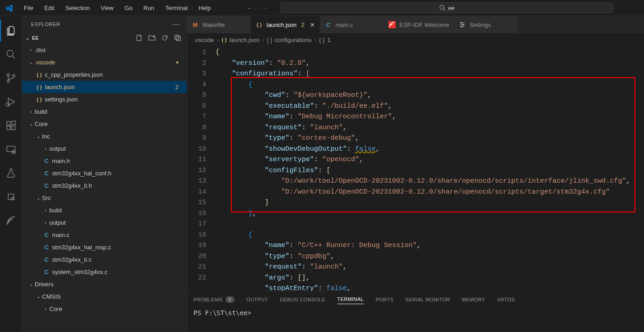 This screenshot has height=332, width=644. I want to click on tree-folder-core: ⌄Core, so click(104, 124).